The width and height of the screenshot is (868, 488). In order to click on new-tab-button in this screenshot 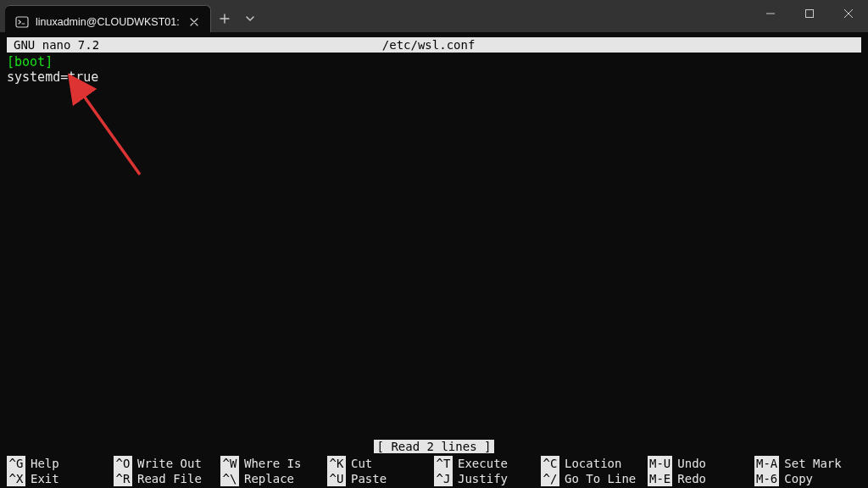, I will do `click(225, 19)`.